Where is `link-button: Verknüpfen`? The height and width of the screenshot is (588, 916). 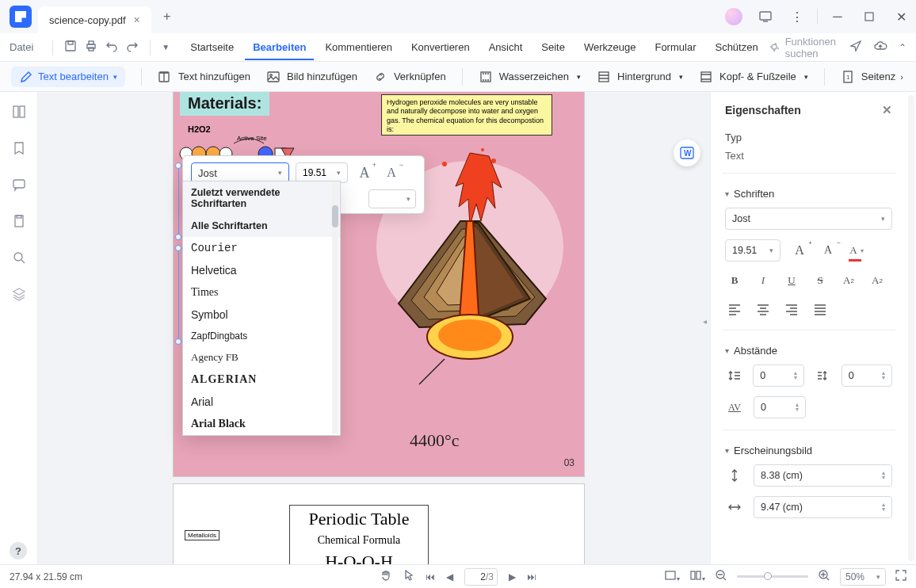
link-button: Verknüpfen is located at coordinates (410, 77).